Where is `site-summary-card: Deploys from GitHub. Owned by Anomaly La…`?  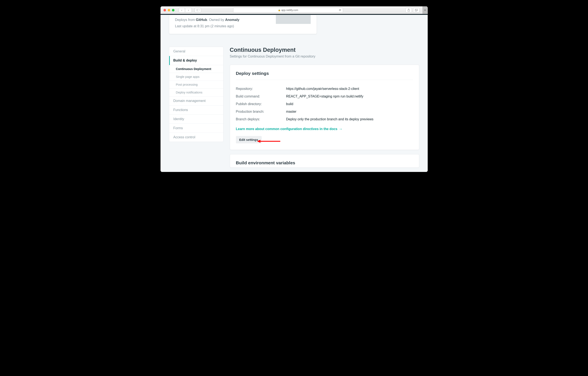
site-summary-card: Deploys from GitHub. Owned by Anomaly La… is located at coordinates (243, 24).